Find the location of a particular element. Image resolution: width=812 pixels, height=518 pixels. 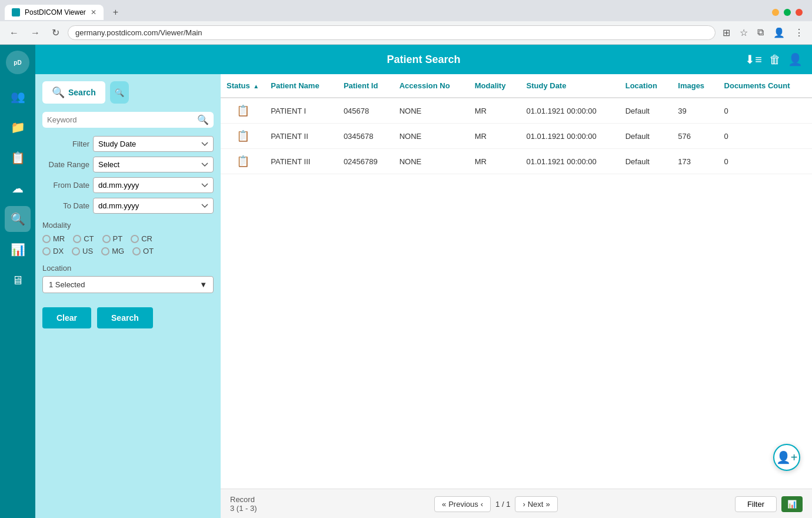

keyword-search-button: 🔍 is located at coordinates (203, 120).